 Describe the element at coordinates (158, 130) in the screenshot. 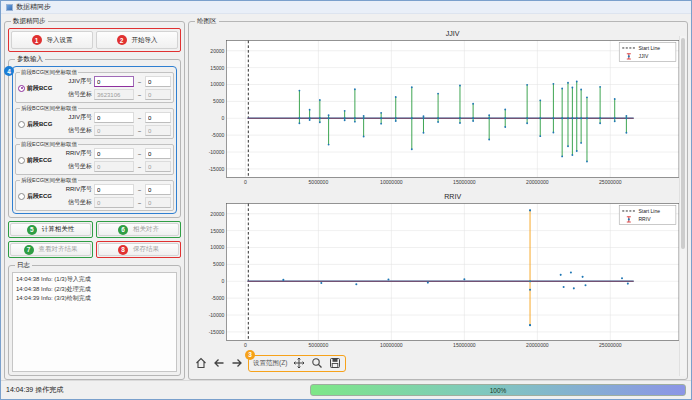

I see `back-bcg-coord-to-input` at that location.